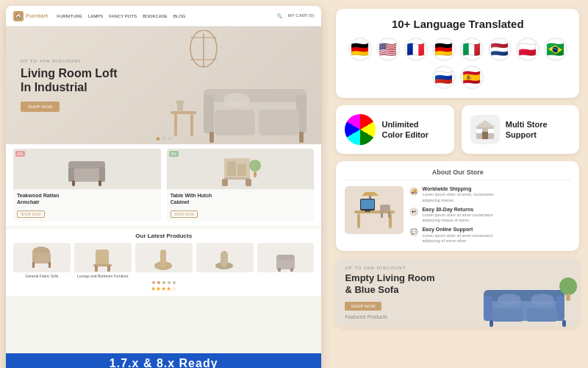 The width and height of the screenshot is (588, 368). Describe the element at coordinates (457, 230) in the screenshot. I see `support-title: Easy Online Support` at that location.